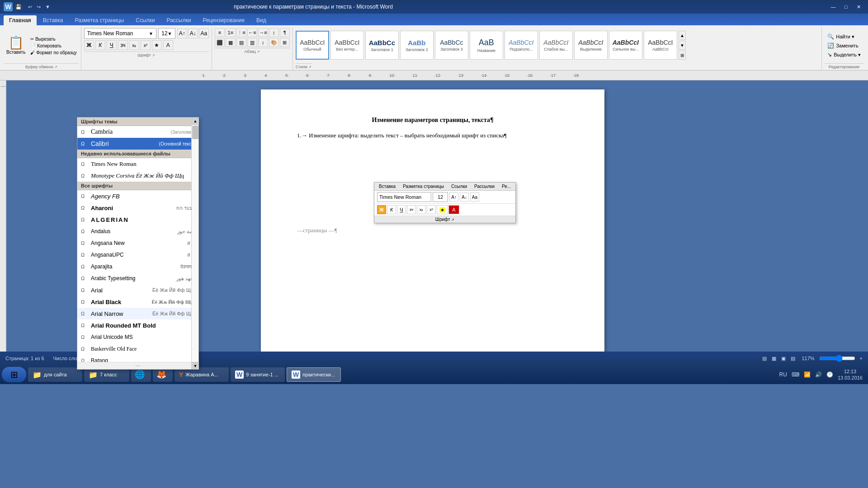  Describe the element at coordinates (454, 197) in the screenshot. I see `mini-increase-btn: A↑` at that location.